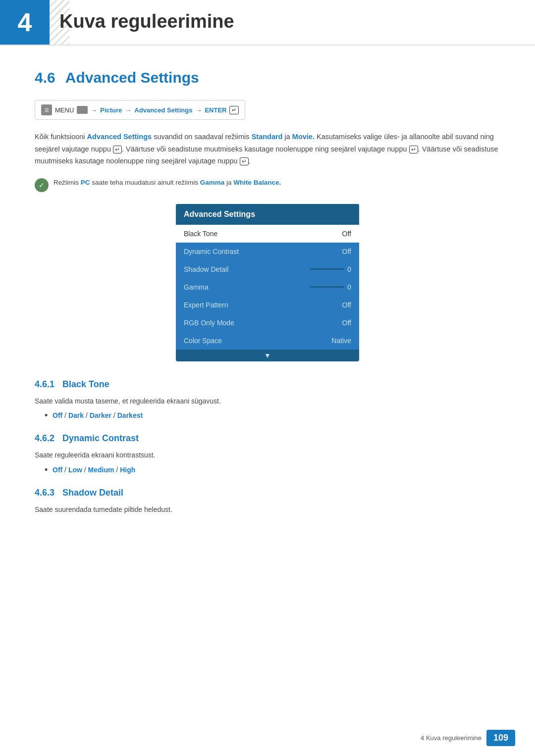  I want to click on sub-heading-black-tone: 4.6.1 Black Tone, so click(268, 384).